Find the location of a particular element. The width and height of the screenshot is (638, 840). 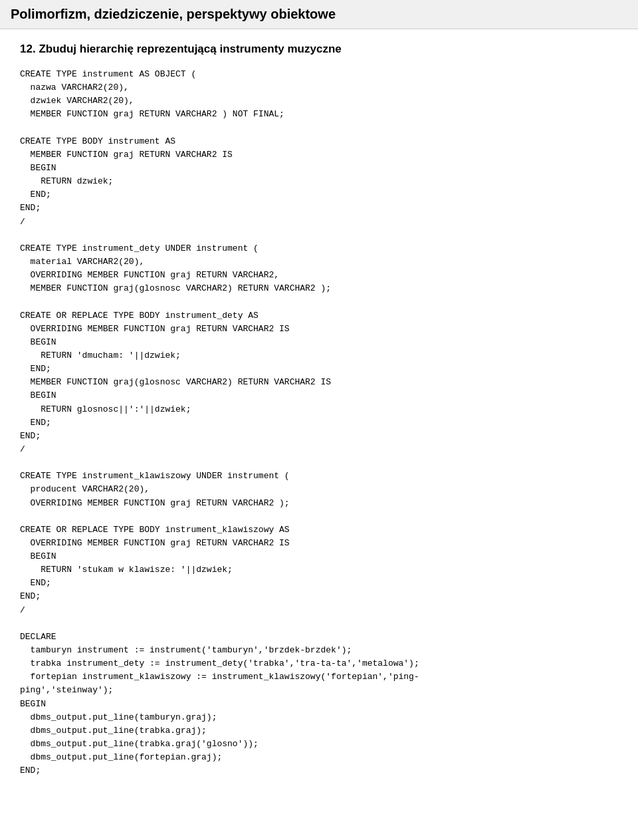

section-title-text: Zbuduj hierarchię reprezentującą instrum… is located at coordinates (190, 49).